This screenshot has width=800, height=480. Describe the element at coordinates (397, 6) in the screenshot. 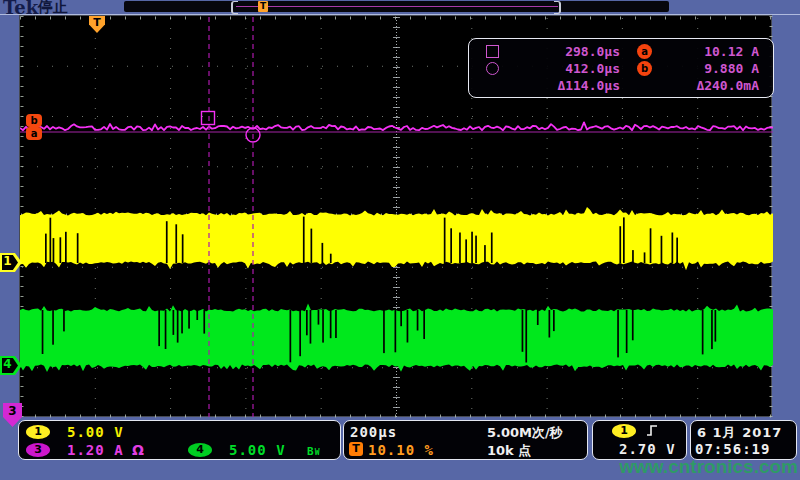

I see `record-waveform-preview` at that location.